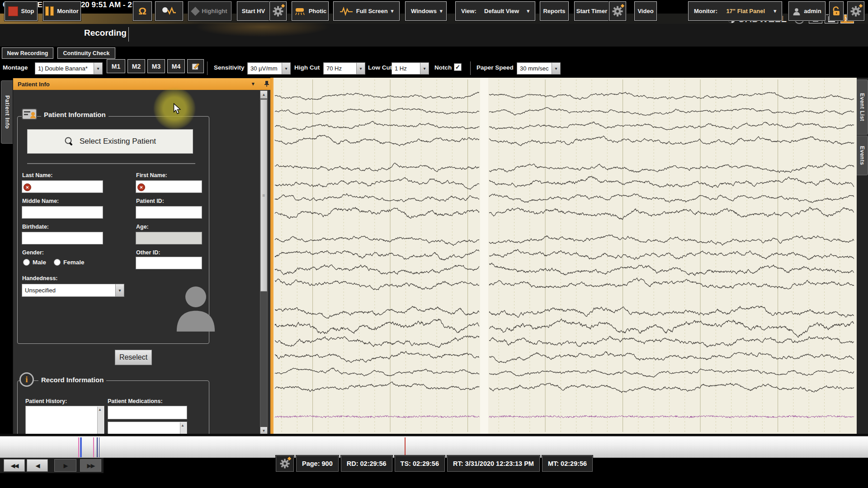  I want to click on select-existing-patient-button: Select Existing Patient, so click(110, 141).